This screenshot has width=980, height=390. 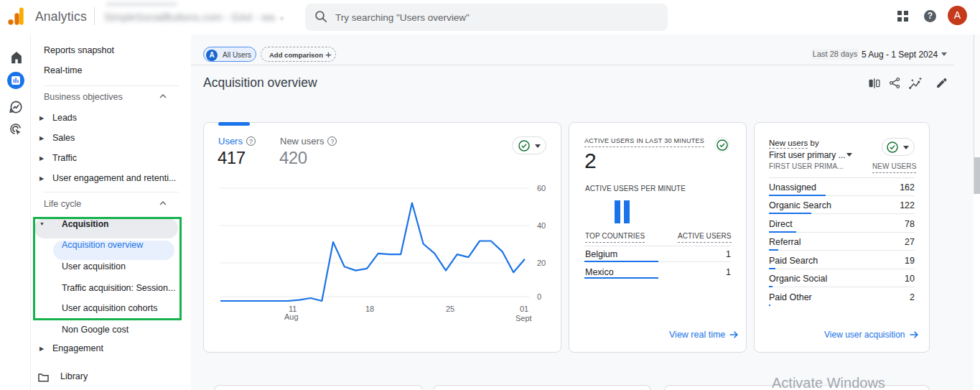 I want to click on svg-text: Sept, so click(x=524, y=318).